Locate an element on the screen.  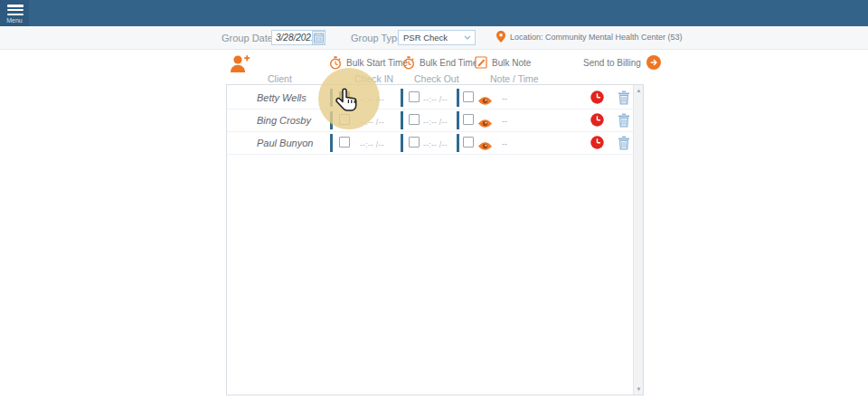
chevron-down-icon is located at coordinates (467, 38).